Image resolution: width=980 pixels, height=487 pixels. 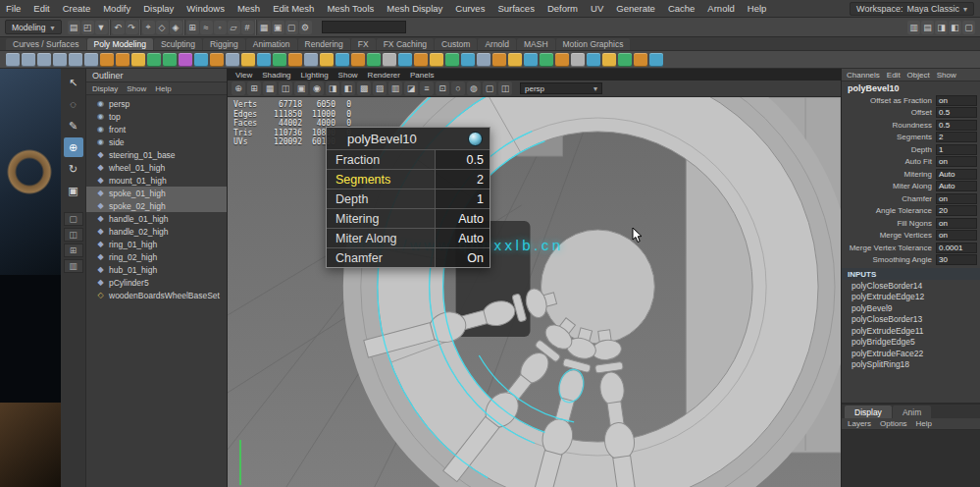 I want to click on menu-item: Edit Mesh, so click(x=293, y=8).